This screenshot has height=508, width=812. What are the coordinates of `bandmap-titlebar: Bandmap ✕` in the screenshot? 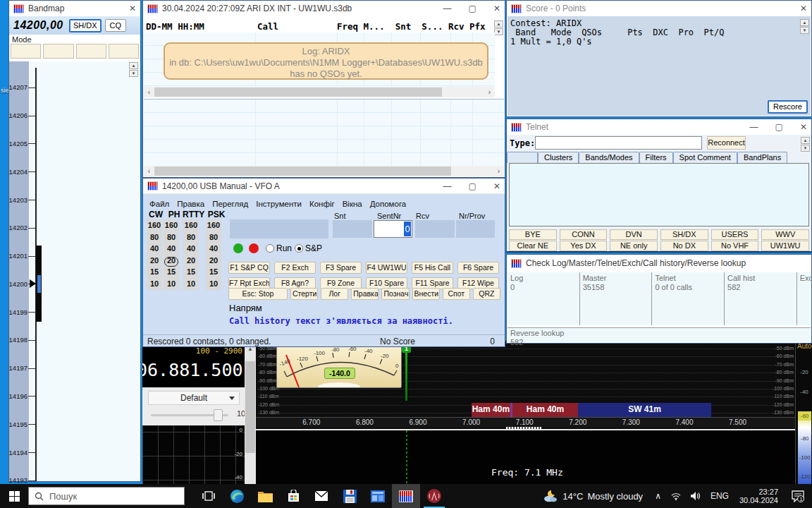 It's located at (75, 8).